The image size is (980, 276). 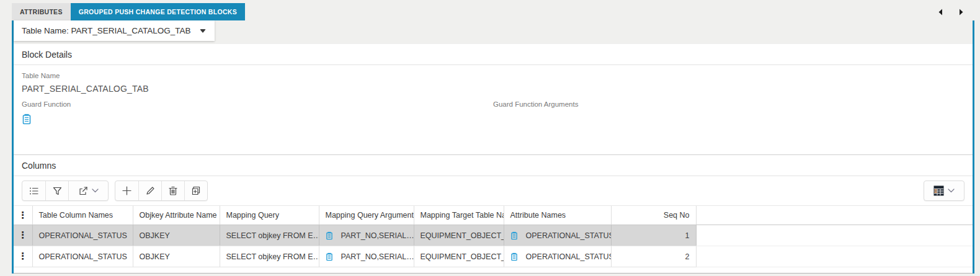 What do you see at coordinates (569, 236) in the screenshot?
I see `cell-text: OPERATIONAL_STATUS` at bounding box center [569, 236].